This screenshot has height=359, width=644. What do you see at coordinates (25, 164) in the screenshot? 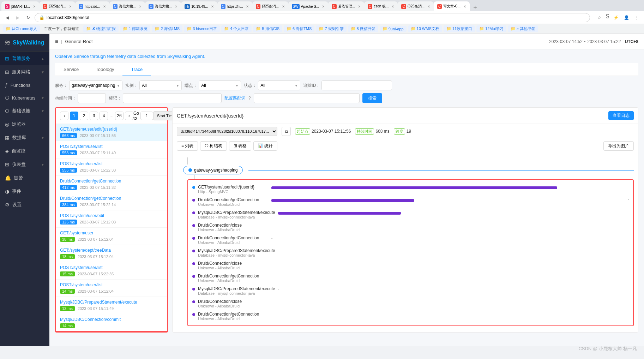
I see `sidebar-item-dashboard: ⊞ 仪表盘 ▼` at bounding box center [25, 164].